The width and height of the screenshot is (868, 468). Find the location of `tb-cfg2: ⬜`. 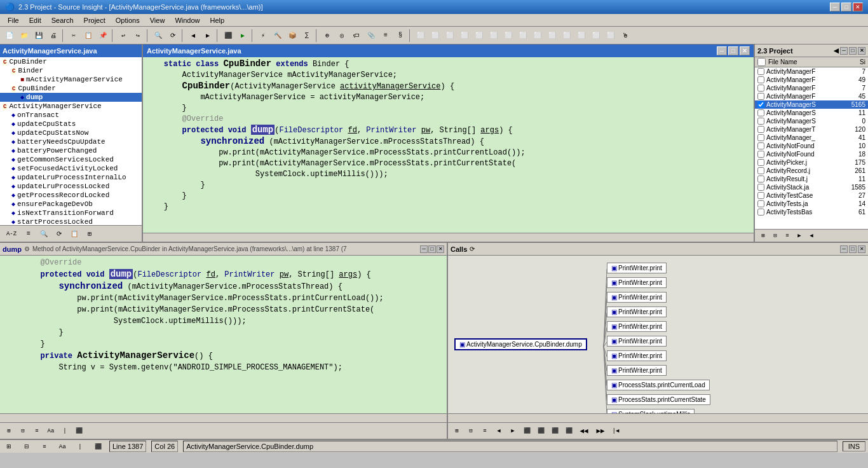

tb-cfg2: ⬜ is located at coordinates (435, 36).